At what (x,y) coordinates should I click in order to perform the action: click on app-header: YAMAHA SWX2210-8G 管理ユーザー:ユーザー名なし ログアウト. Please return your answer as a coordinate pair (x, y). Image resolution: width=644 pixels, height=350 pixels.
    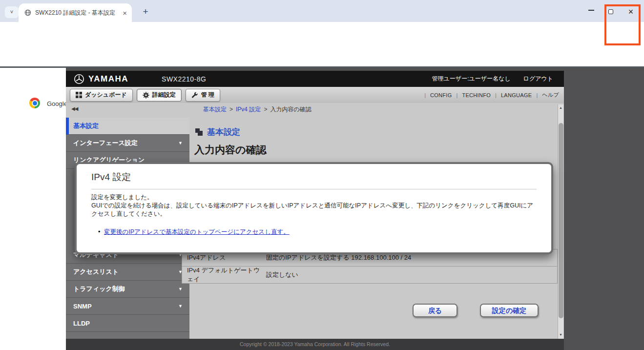
    Looking at the image, I should click on (315, 79).